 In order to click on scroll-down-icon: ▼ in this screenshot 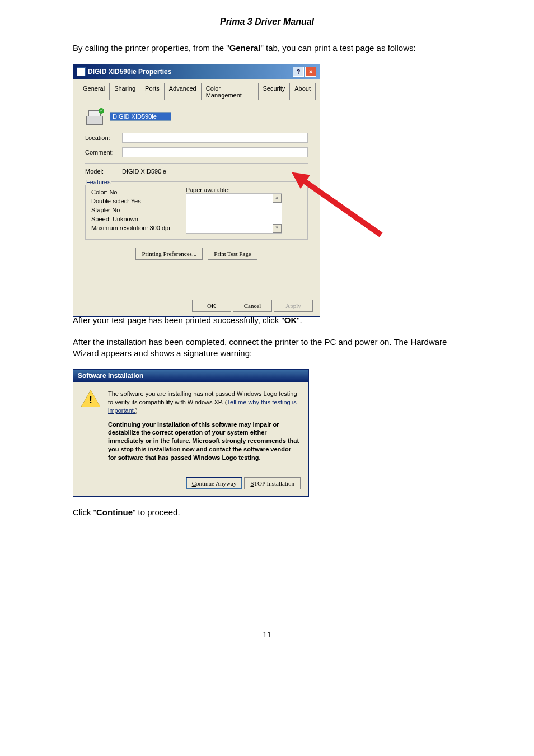, I will do `click(277, 228)`.